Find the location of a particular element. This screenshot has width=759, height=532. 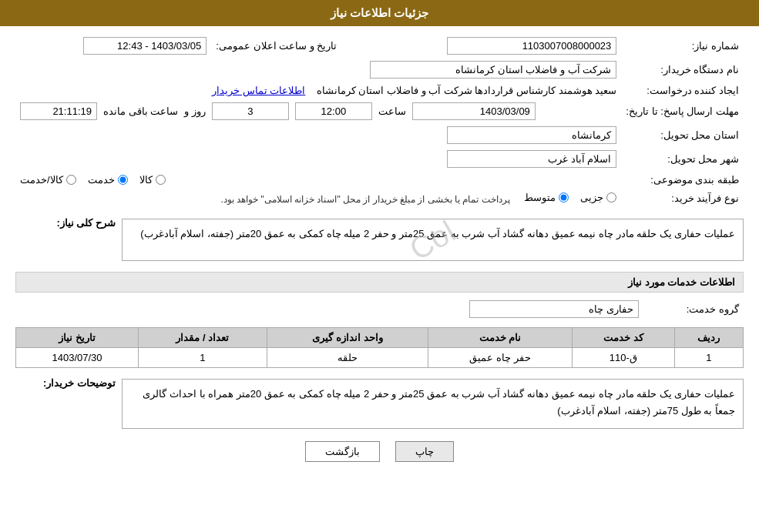

th-radif: ردیف is located at coordinates (709, 338).